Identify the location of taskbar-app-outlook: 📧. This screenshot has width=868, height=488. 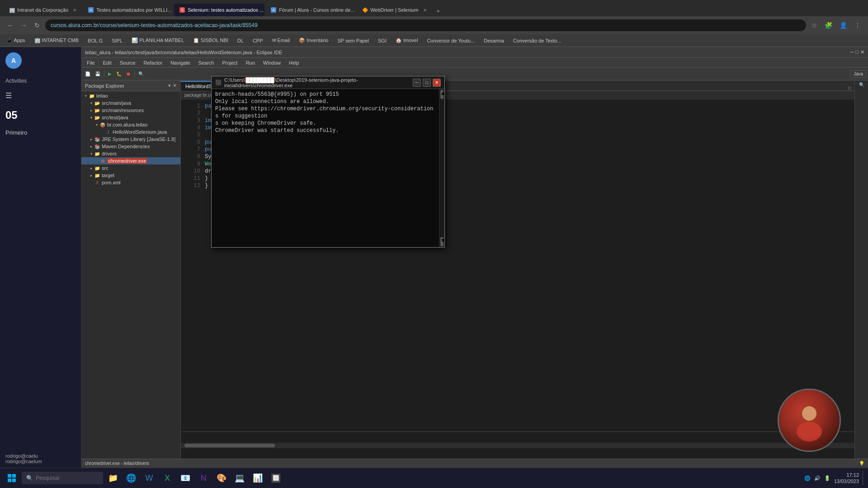
(185, 478).